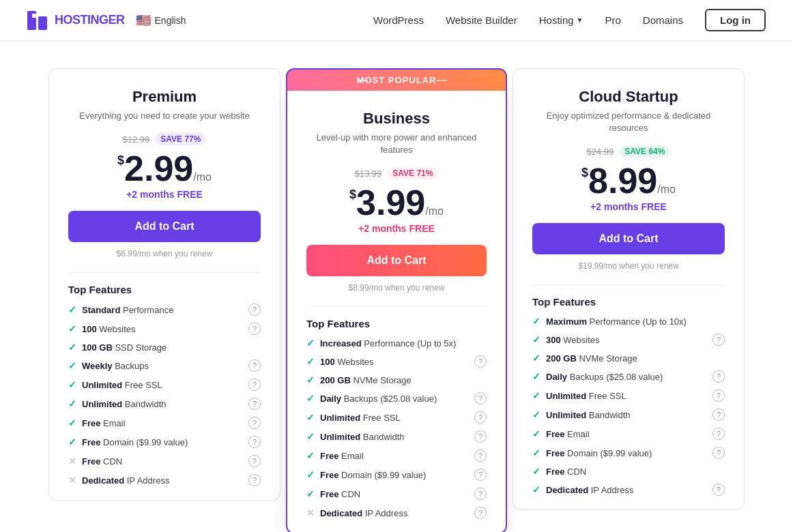  I want to click on feature-text: 100 GB SSD Storage, so click(124, 348).